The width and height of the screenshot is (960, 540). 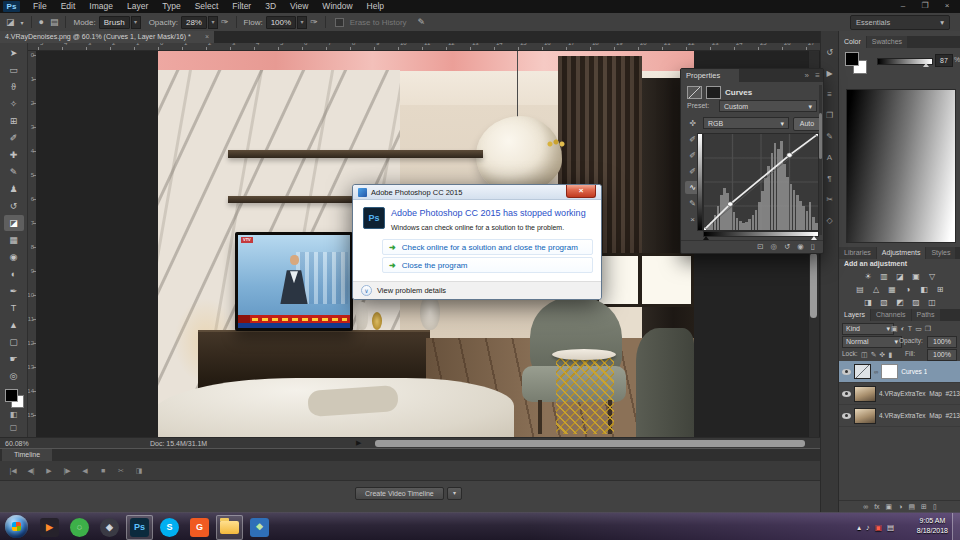 I want to click on lock-icon: ✎, so click(x=874, y=354).